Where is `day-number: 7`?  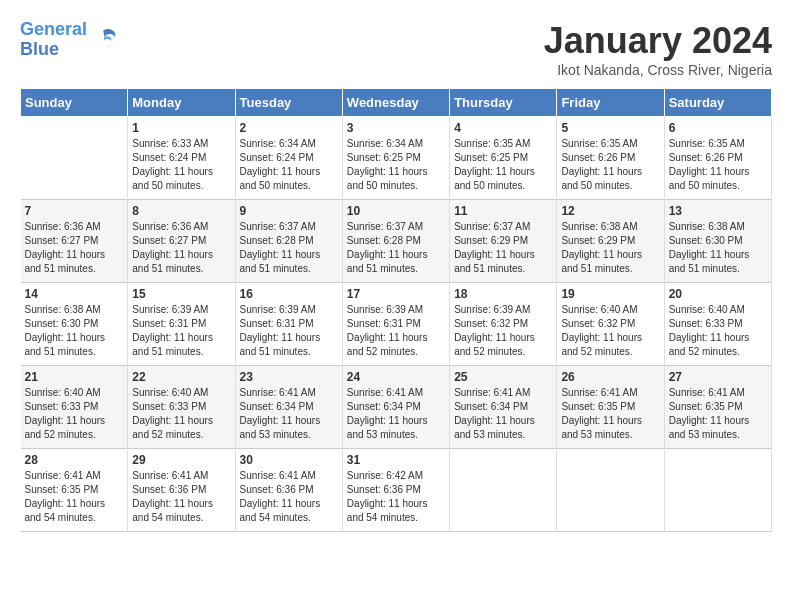 day-number: 7 is located at coordinates (74, 211).